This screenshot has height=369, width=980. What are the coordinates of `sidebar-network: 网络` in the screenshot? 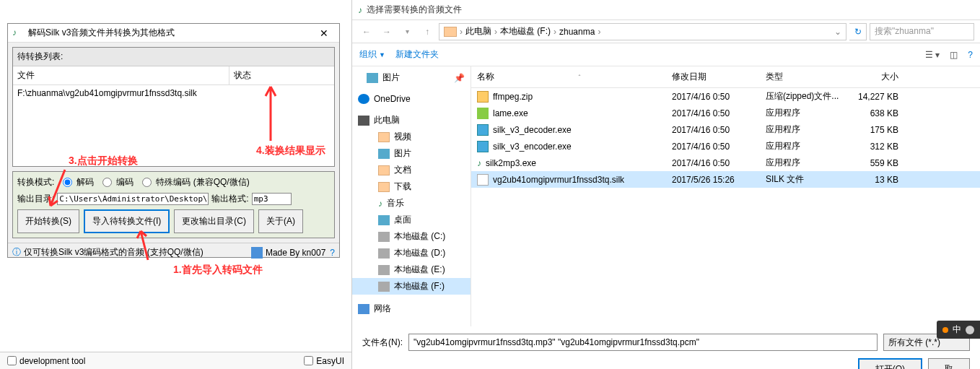 It's located at (411, 309).